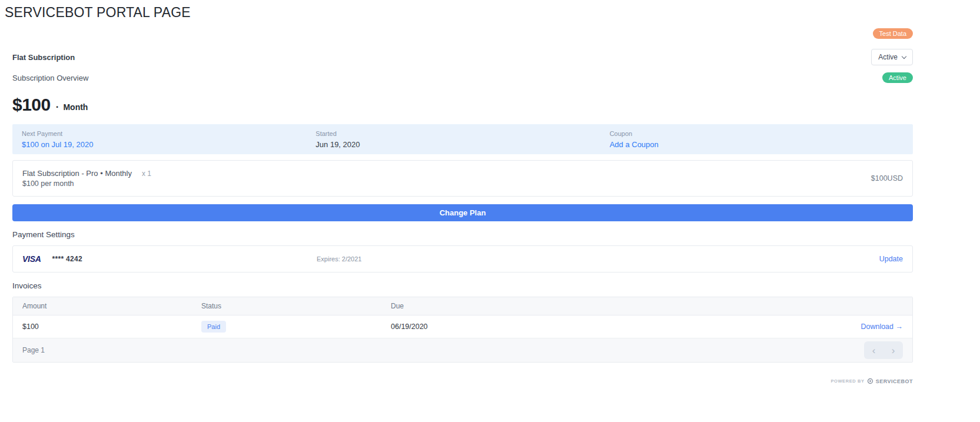 The image size is (980, 422). Describe the element at coordinates (891, 259) in the screenshot. I see `update-card-link: Update` at that location.